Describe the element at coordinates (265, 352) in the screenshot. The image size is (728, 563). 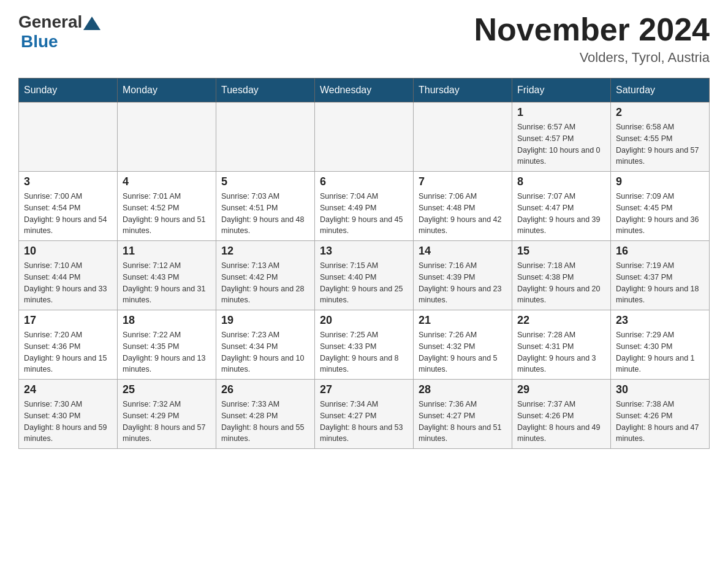
I see `day-info: Sunrise: 7:23 AMSunset: 4:34 PMDaylight:…` at that location.